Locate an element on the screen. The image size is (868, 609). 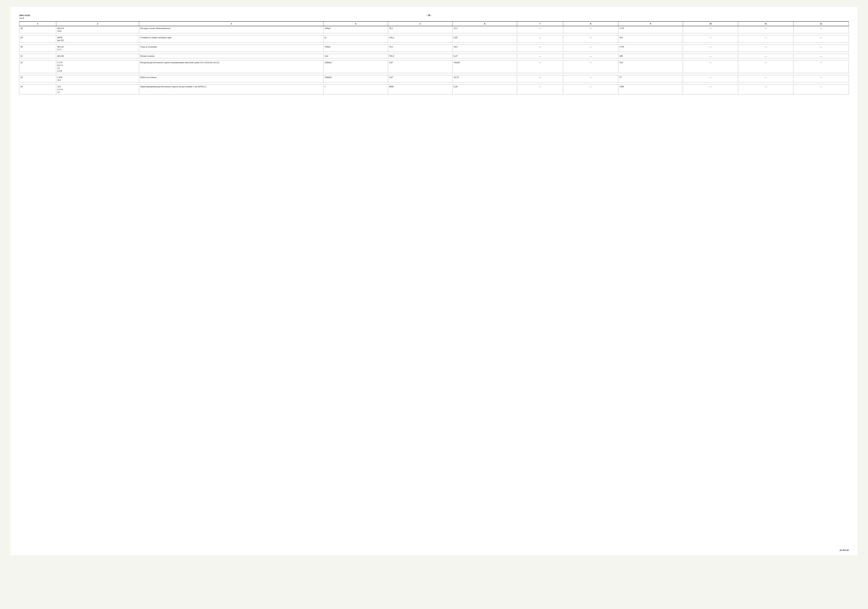
col-header-12: 12 is located at coordinates (821, 24).